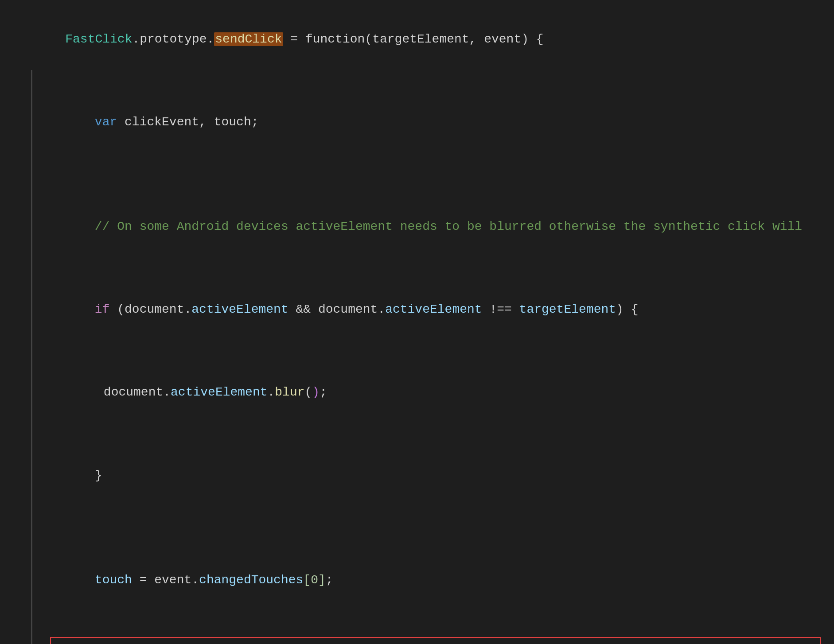 The image size is (834, 644). Describe the element at coordinates (438, 580) in the screenshot. I see `code-line-touch: touch = event.changedTouches[0];` at that location.